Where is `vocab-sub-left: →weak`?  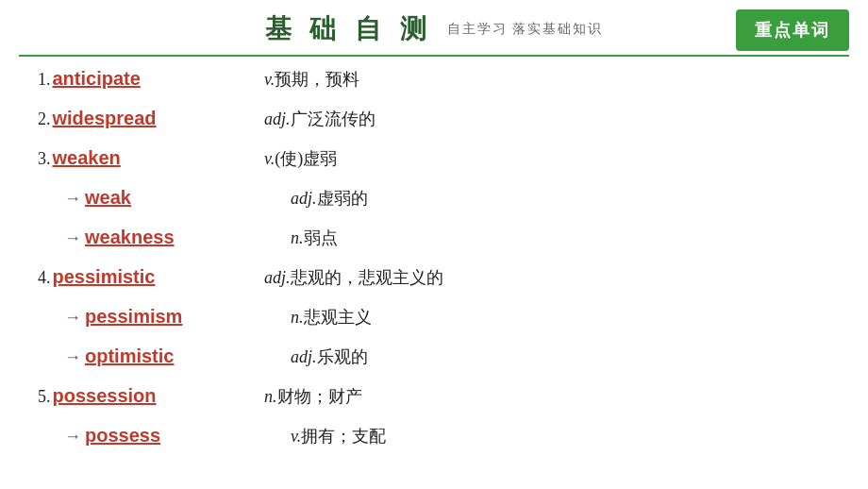 vocab-sub-left: →weak is located at coordinates (177, 198).